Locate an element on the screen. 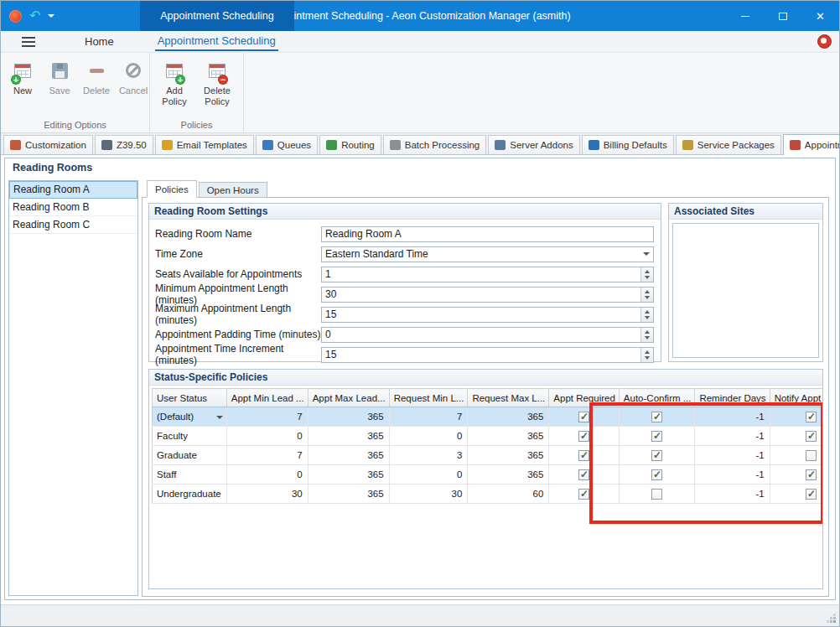 The height and width of the screenshot is (627, 840). policy-column-header: Appt Min Lead ... is located at coordinates (267, 398).